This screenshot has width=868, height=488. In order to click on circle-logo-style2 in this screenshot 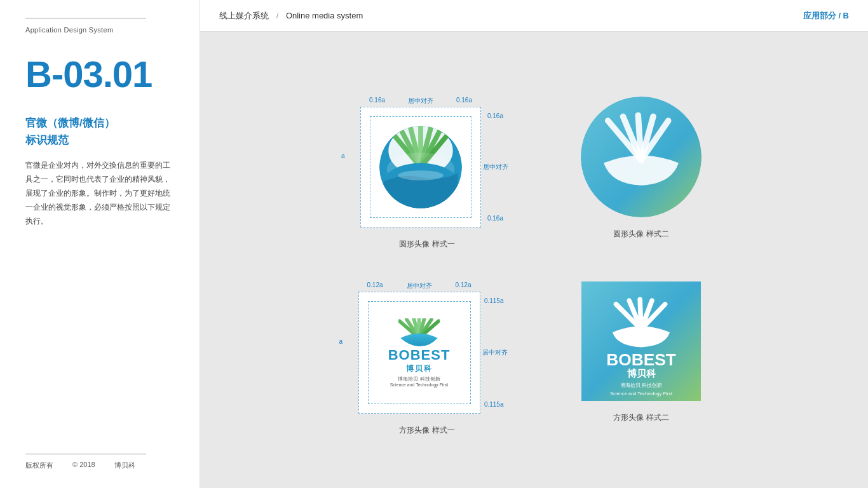, I will do `click(641, 157)`.